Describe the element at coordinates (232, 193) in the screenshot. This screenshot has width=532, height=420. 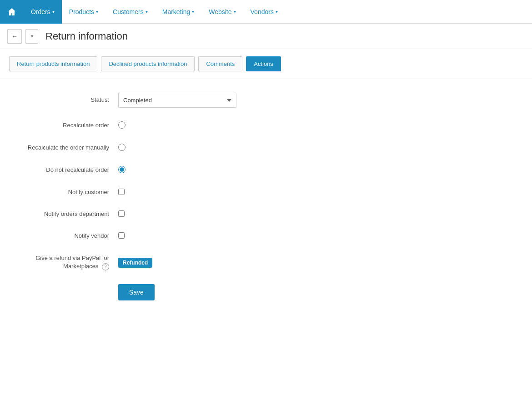
I see `notify-customer-control` at that location.